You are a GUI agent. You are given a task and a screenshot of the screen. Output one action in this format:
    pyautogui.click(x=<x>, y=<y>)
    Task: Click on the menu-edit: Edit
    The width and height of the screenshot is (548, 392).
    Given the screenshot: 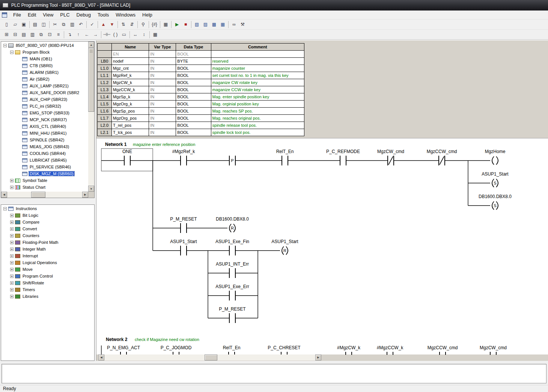 What is the action you would take?
    pyautogui.click(x=32, y=15)
    